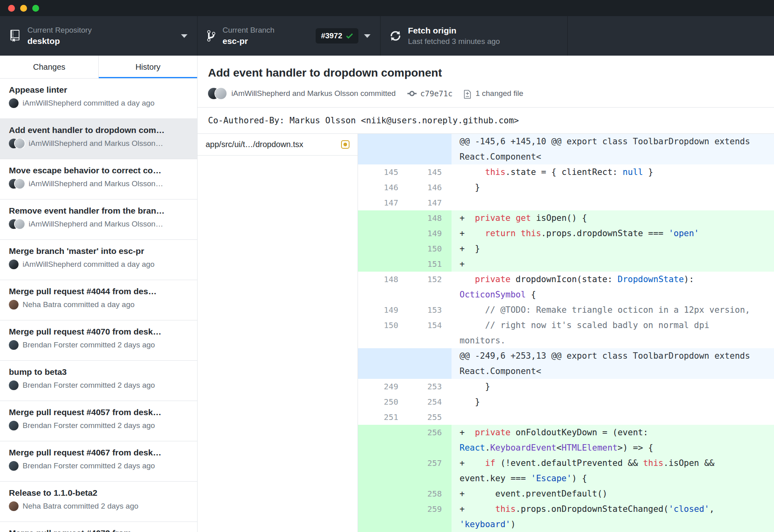 Image resolution: width=774 pixels, height=532 pixels. Describe the element at coordinates (429, 364) in the screenshot. I see `line-number-new` at that location.